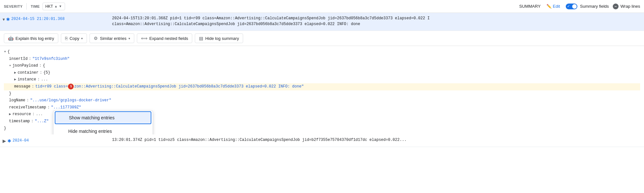 The image size is (644, 193). I want to click on json-log-name: logName : "...use/logs/gcplogs-docker-dr…, so click(322, 101).